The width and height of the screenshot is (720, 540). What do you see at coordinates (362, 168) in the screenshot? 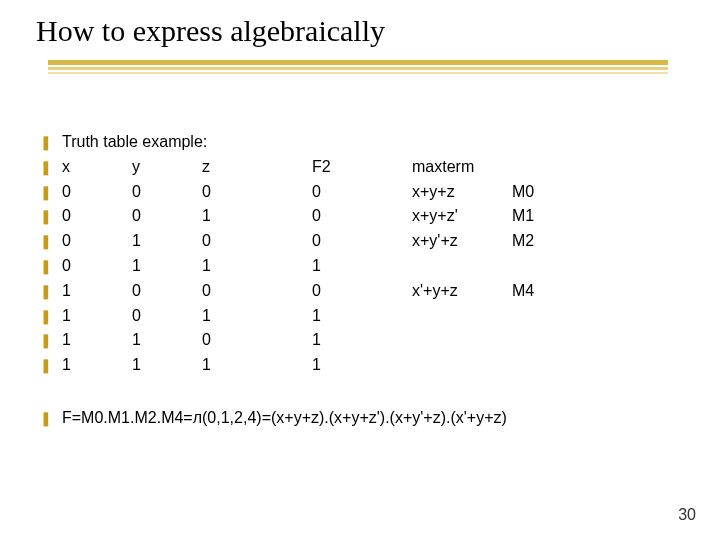
I see `col-f-header: F2` at bounding box center [362, 168].